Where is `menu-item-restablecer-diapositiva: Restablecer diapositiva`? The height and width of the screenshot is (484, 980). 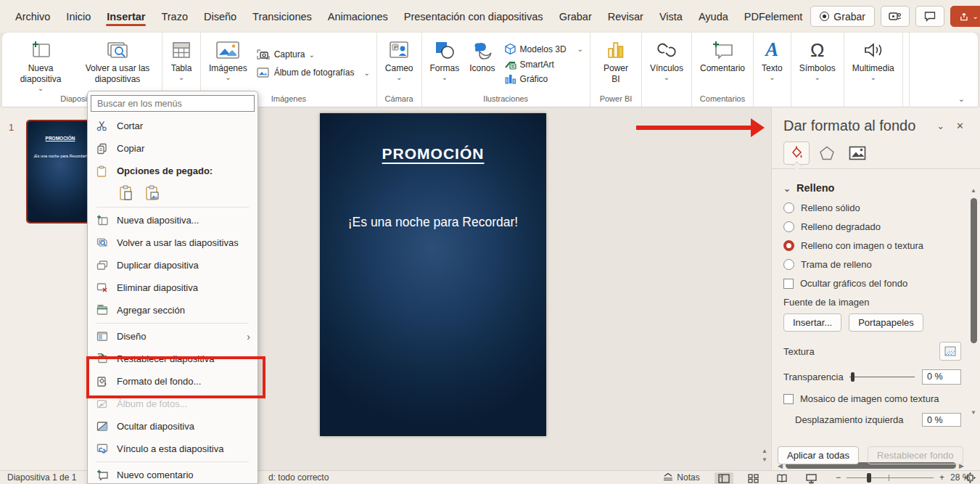 menu-item-restablecer-diapositiva: Restablecer diapositiva is located at coordinates (173, 358).